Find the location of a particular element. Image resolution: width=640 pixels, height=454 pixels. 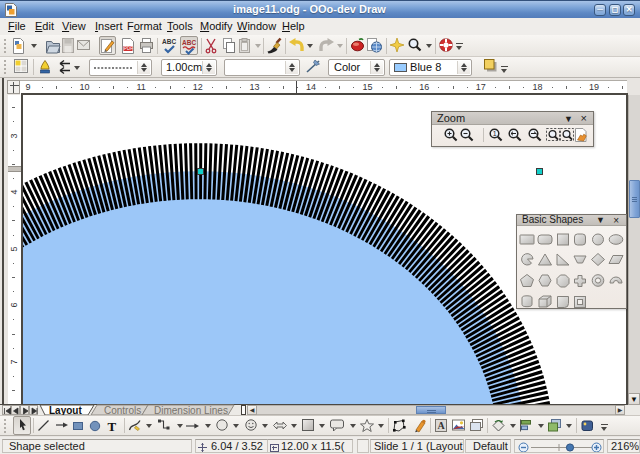

svg-text: T is located at coordinates (112, 426).